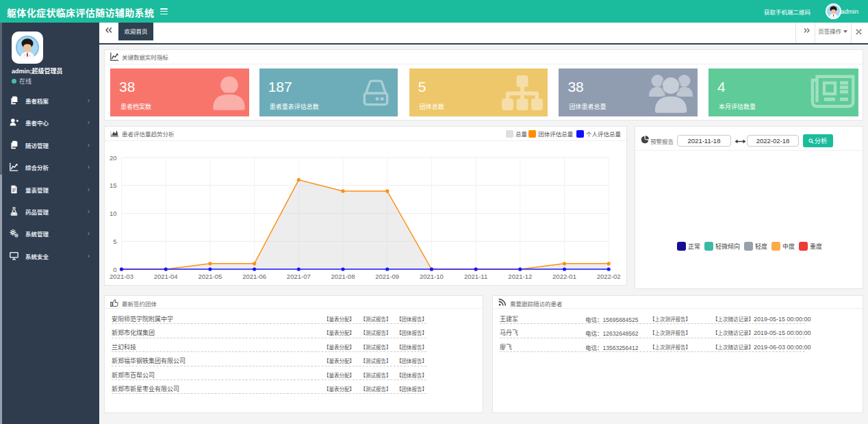  I want to click on svg-text: 2022-01, so click(564, 277).